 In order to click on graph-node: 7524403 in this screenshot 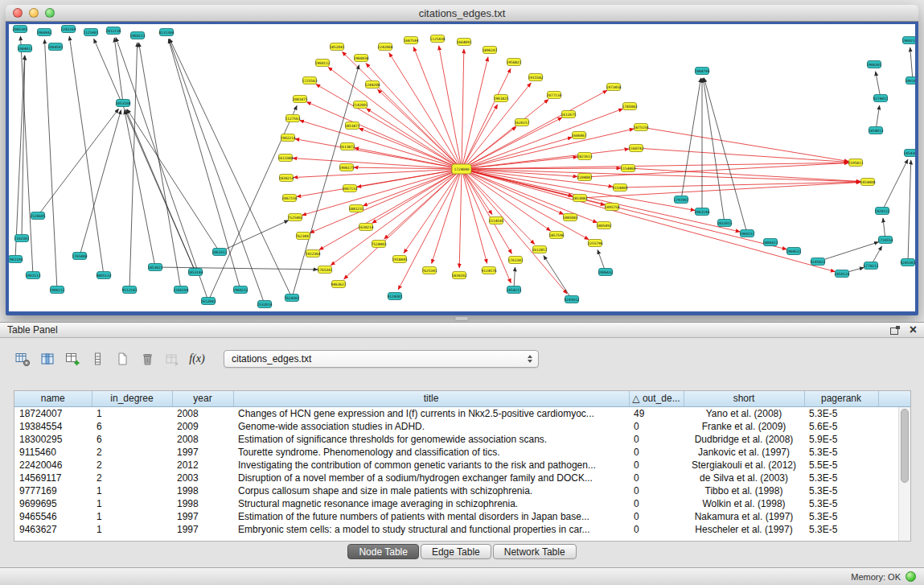, I will do `click(380, 245)`.